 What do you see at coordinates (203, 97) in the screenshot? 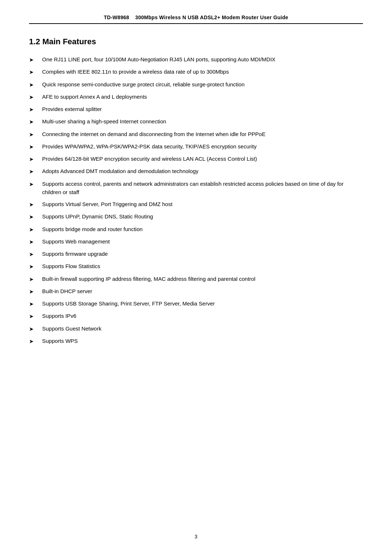
I see `feature-text-4: AFE to support Annex A and L deployments` at bounding box center [203, 97].